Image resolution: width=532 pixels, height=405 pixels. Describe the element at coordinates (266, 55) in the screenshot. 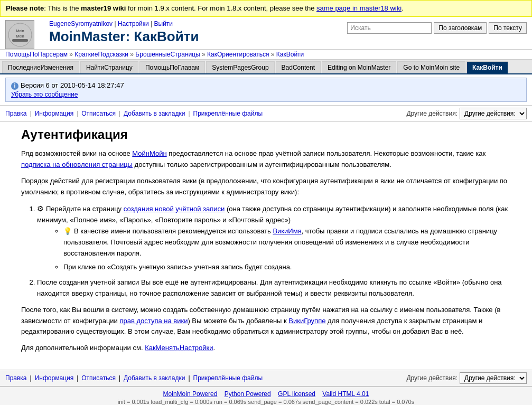

I see `breadcrumb: ПомощьПоПарсерам » КраткиеПодсказки » Бр…` at that location.